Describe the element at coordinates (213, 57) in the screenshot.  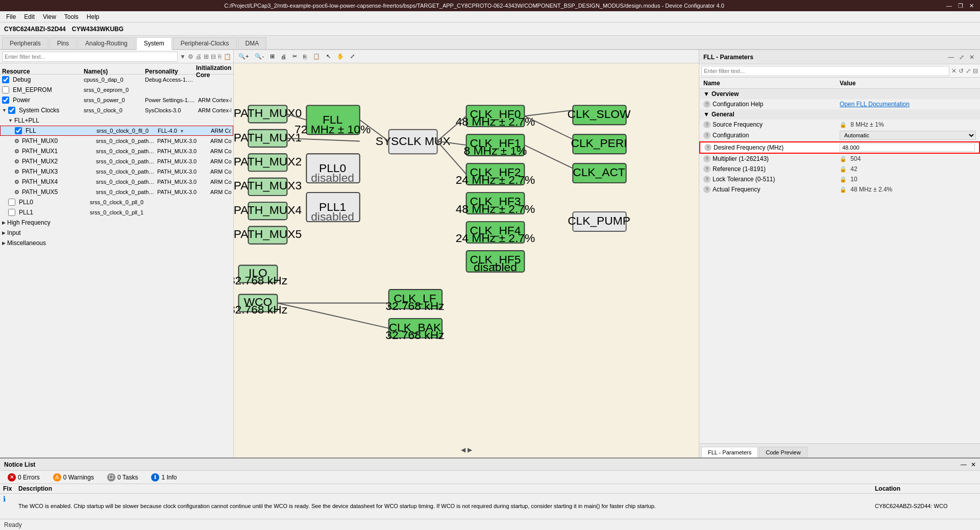
I see `collapse-all-icon: ⊟` at that location.